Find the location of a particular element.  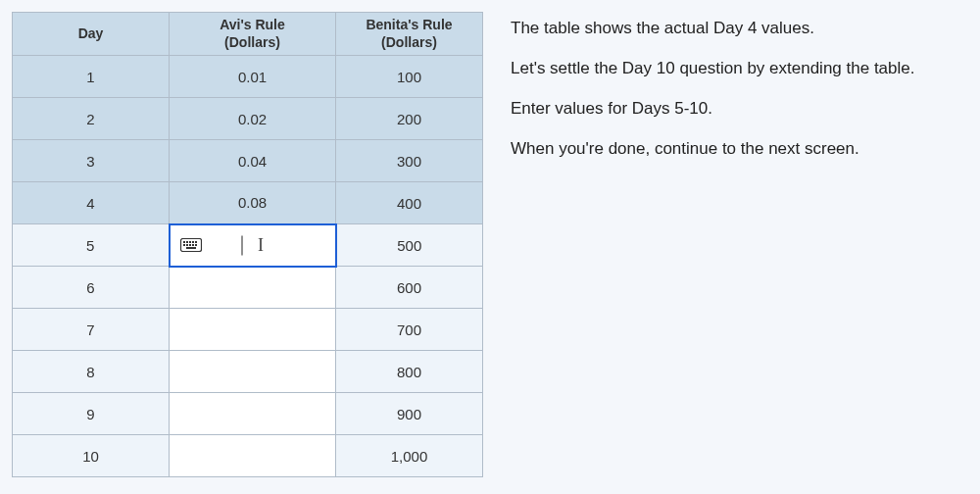

header-benita-rule: Benita's Rule(Dollars) is located at coordinates (410, 34).